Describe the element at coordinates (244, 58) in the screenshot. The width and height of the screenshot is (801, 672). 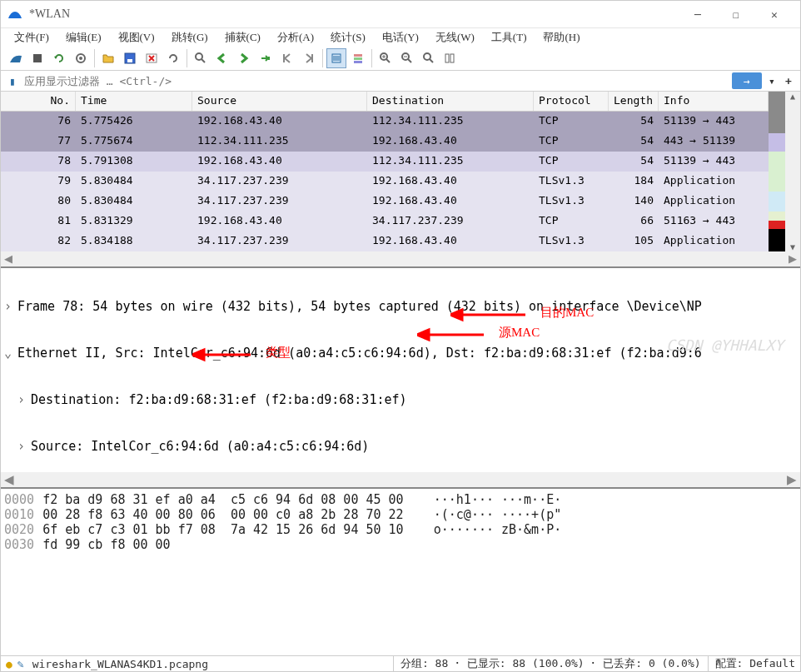
I see `next-icon` at that location.